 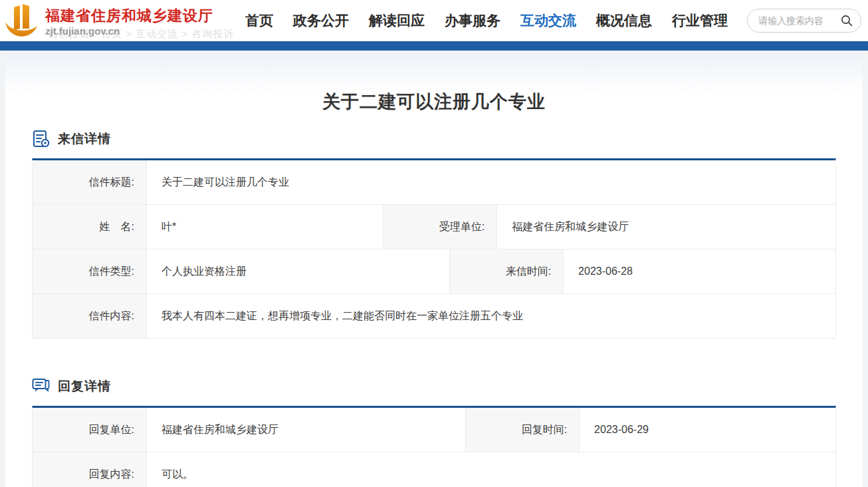 I want to click on letter-section-header: 来信详情, so click(x=434, y=138).